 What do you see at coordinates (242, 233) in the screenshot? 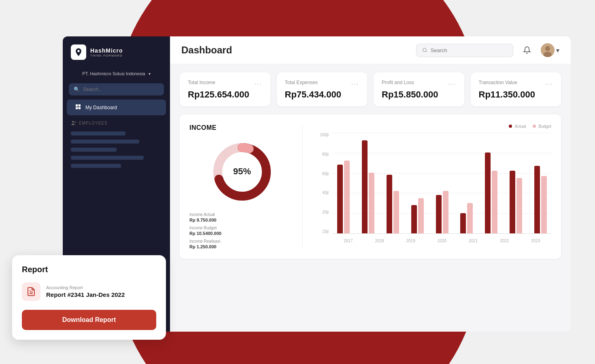
I see `legend-value-budget: Rp 10.5400.000` at bounding box center [242, 233].